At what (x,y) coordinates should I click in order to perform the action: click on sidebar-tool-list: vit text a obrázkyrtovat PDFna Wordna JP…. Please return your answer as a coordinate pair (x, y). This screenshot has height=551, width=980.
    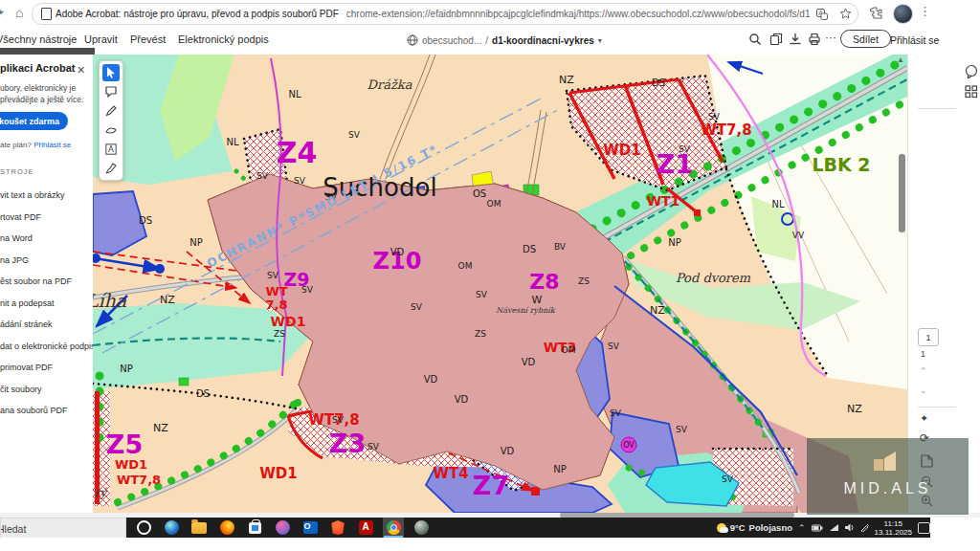
    Looking at the image, I should click on (46, 303).